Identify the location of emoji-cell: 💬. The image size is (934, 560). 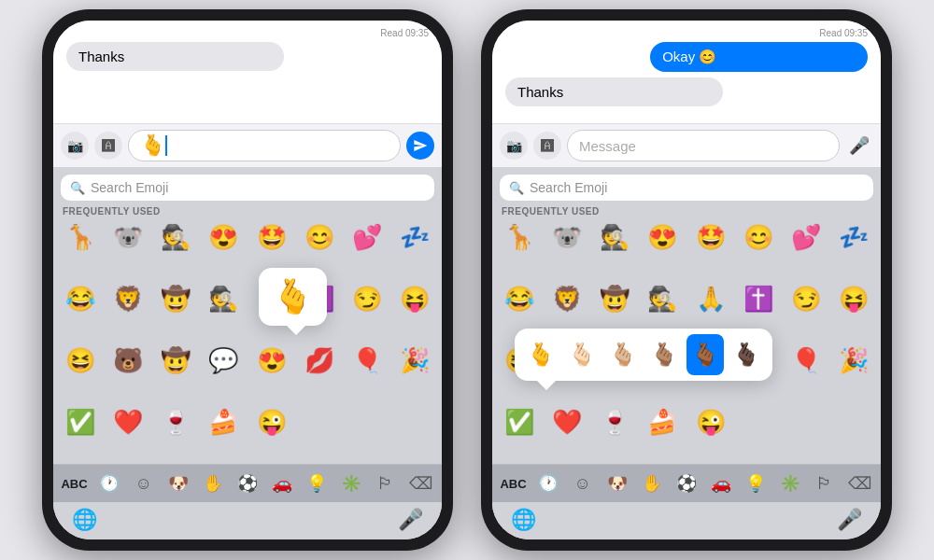
(224, 361).